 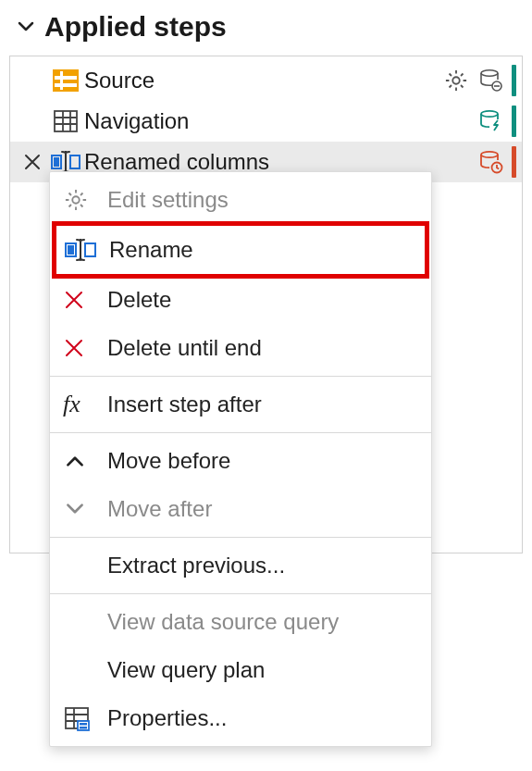 I want to click on step-row-source: Source, so click(x=266, y=81).